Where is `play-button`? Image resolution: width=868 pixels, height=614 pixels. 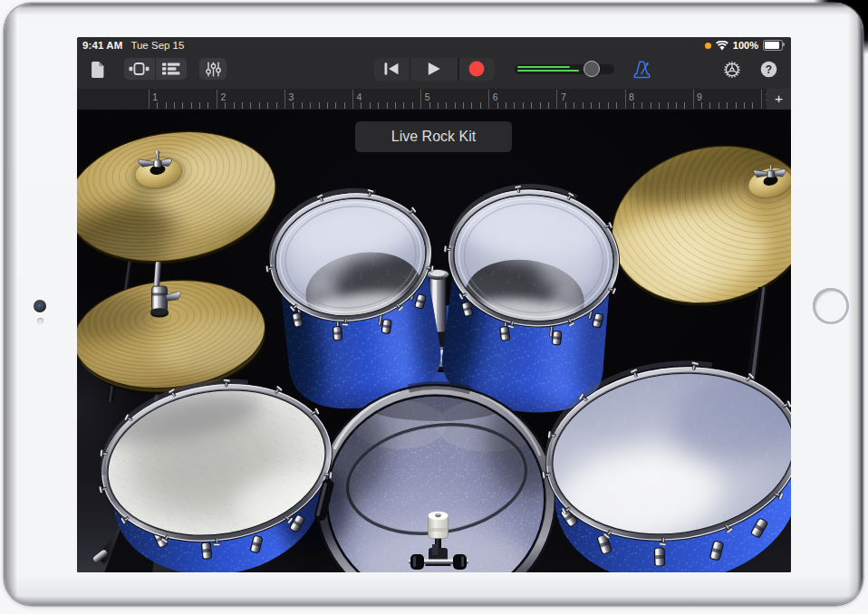
play-button is located at coordinates (434, 69).